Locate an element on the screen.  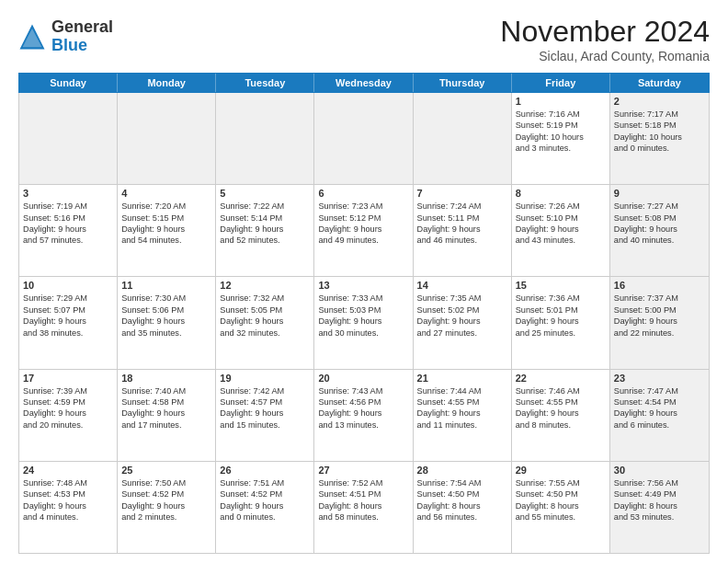
day-number: 19 is located at coordinates (265, 378).